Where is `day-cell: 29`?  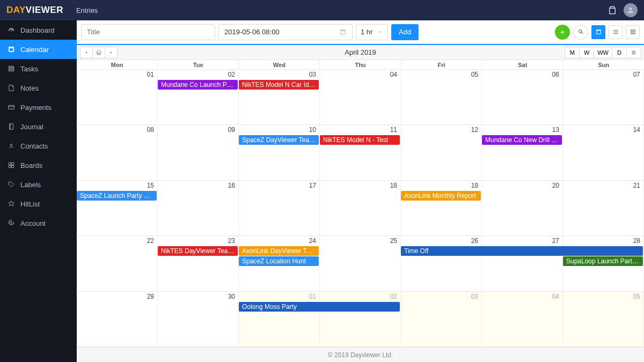
day-cell: 29 is located at coordinates (117, 319).